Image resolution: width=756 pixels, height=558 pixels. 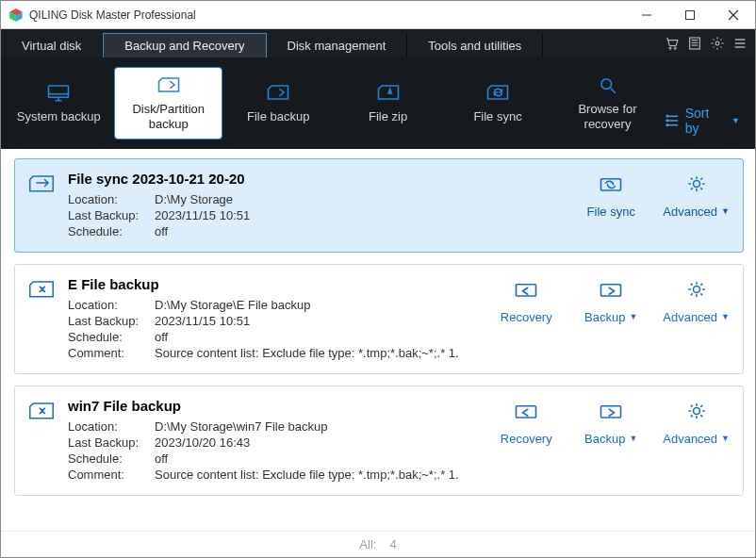 I want to click on system-backup-button: System backup, so click(x=58, y=104).